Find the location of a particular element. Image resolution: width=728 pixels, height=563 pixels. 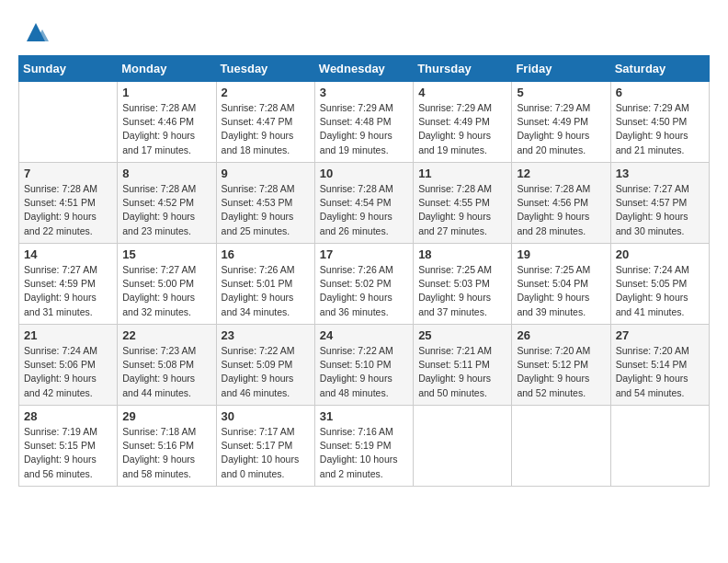

day-number: 16 is located at coordinates (266, 254).